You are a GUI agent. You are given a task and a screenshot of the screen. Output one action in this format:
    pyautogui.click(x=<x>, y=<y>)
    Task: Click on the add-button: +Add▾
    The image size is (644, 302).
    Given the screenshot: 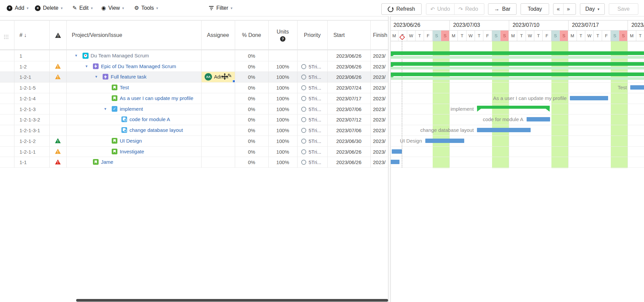 What is the action you would take?
    pyautogui.click(x=17, y=8)
    